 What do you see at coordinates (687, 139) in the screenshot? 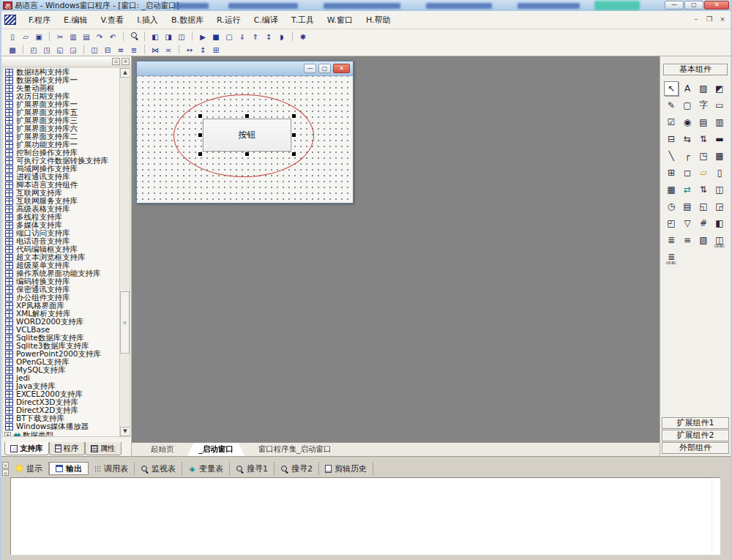
I see `hscrollbar-icon: ⇆` at bounding box center [687, 139].